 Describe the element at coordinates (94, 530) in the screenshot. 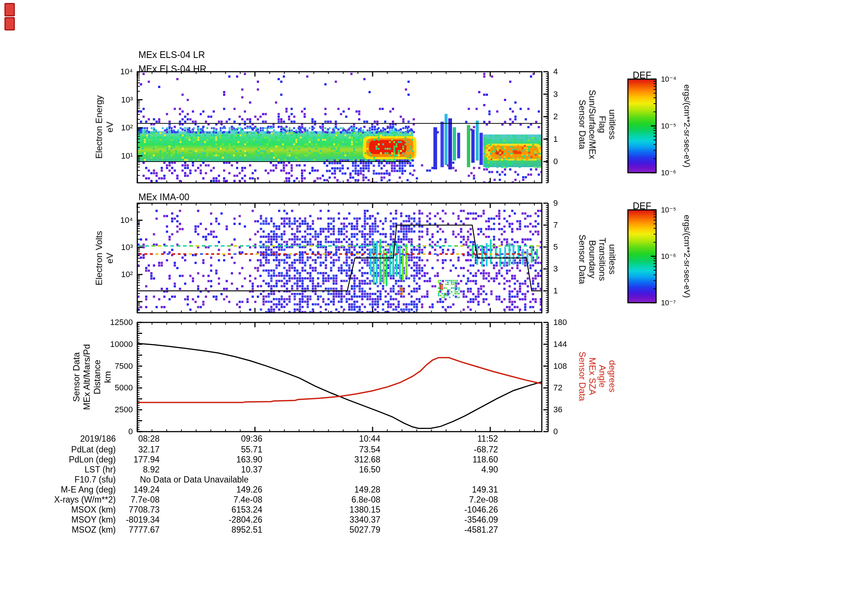

I see `table-row-label: MSOZ (km)` at that location.